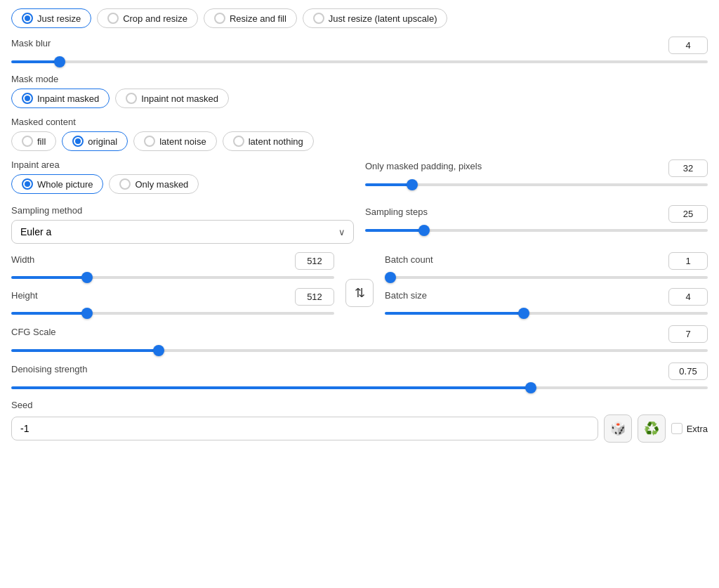 This screenshot has width=719, height=588. I want to click on recycle-icon: ♻️, so click(652, 429).